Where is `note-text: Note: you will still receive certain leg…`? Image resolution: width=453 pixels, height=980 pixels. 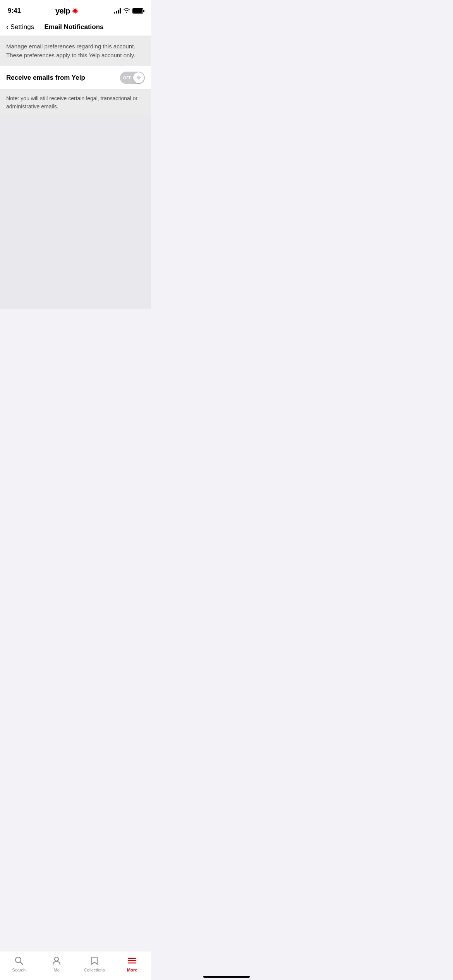
note-text: Note: you will still receive certain leg… is located at coordinates (76, 103).